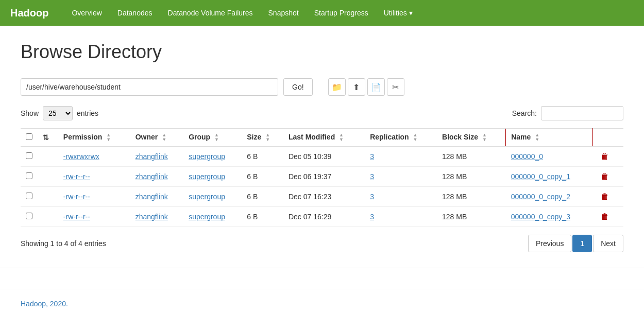 Image resolution: width=644 pixels, height=314 pixels. What do you see at coordinates (376, 88) in the screenshot?
I see `file-icon: 📄` at bounding box center [376, 88].